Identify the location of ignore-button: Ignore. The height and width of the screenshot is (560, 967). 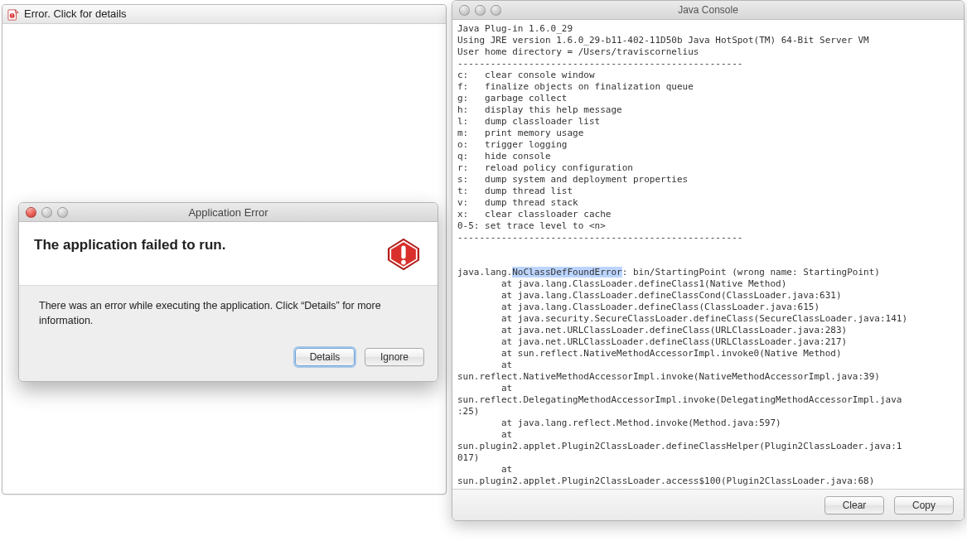
(394, 357).